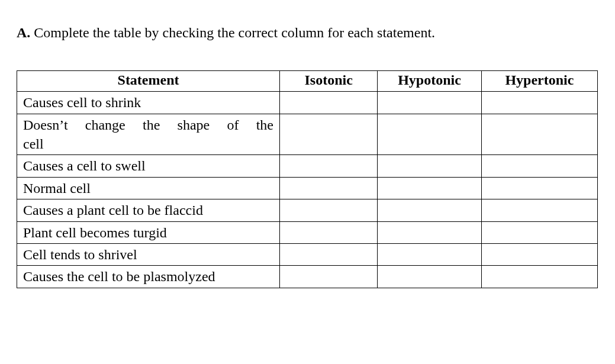 The image size is (615, 364). I want to click on statement-line2: cell, so click(33, 144).